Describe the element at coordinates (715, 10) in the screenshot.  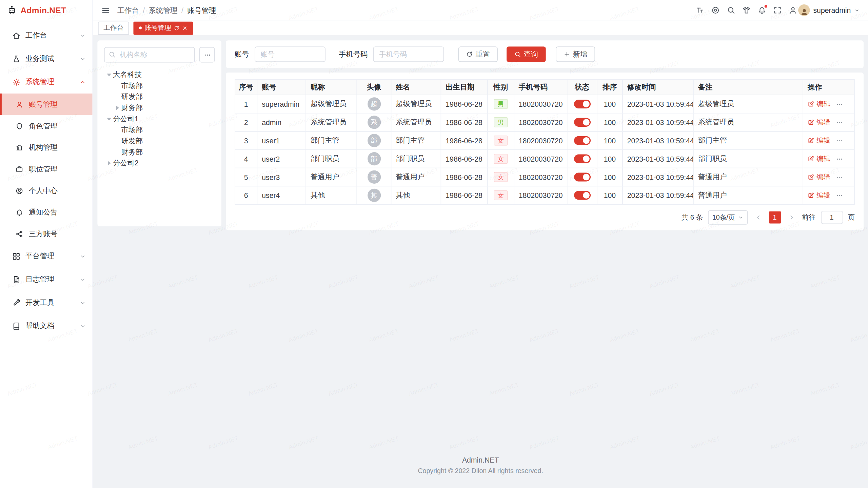
I see `layout-config-icon` at that location.